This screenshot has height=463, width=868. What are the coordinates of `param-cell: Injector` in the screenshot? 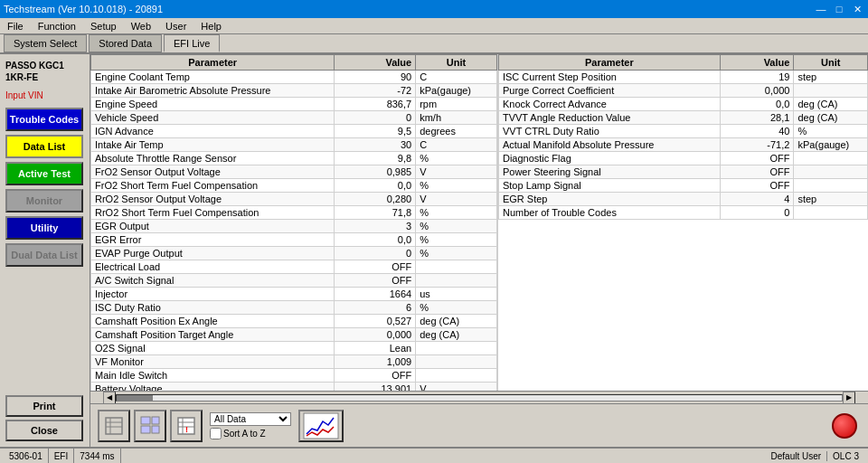 It's located at (213, 295).